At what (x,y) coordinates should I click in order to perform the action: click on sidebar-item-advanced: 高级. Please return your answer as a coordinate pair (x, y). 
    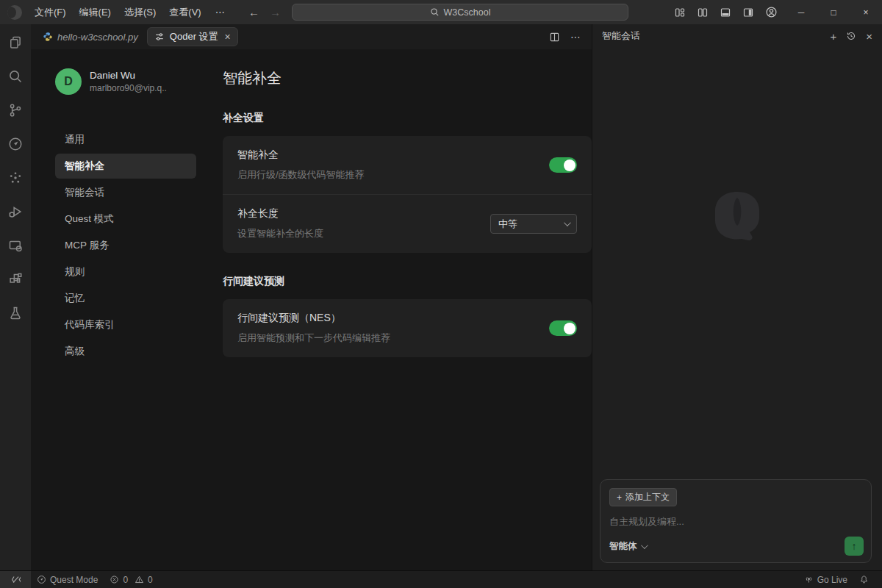
    Looking at the image, I should click on (126, 351).